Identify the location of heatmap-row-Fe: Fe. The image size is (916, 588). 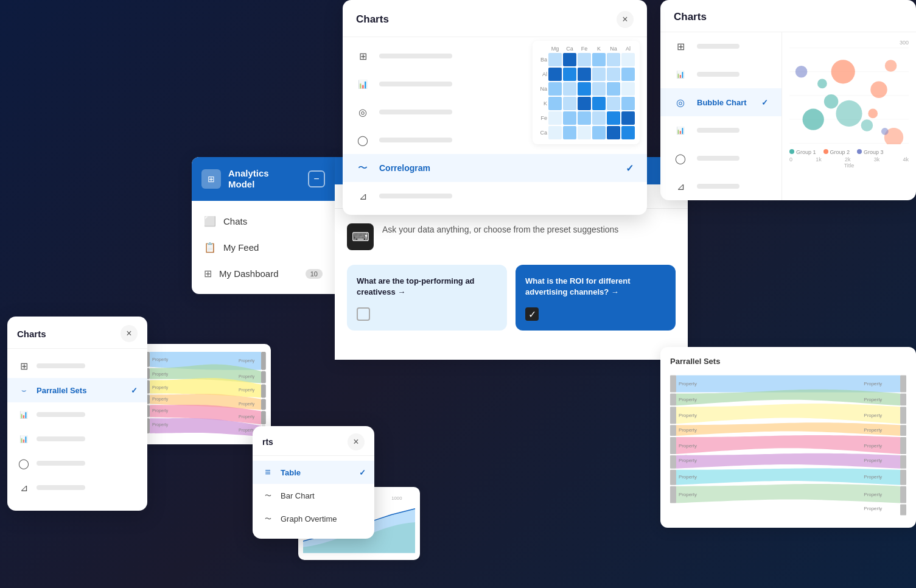
(586, 118).